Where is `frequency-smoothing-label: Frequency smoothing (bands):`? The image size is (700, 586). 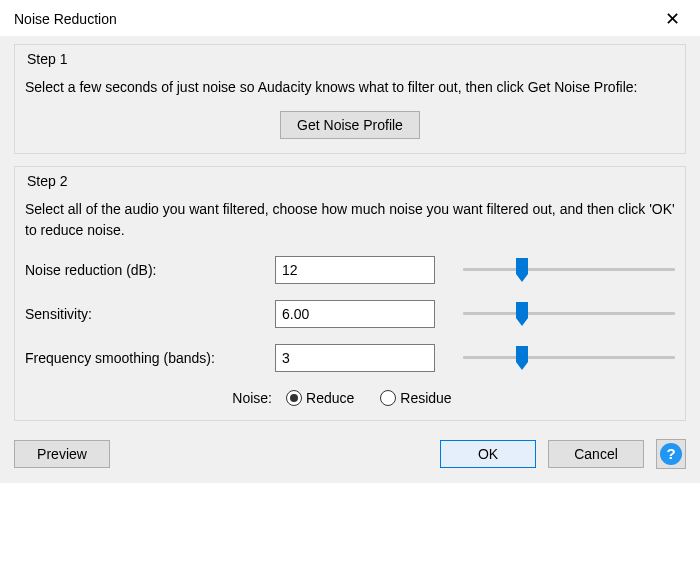 frequency-smoothing-label: Frequency smoothing (bands): is located at coordinates (150, 358).